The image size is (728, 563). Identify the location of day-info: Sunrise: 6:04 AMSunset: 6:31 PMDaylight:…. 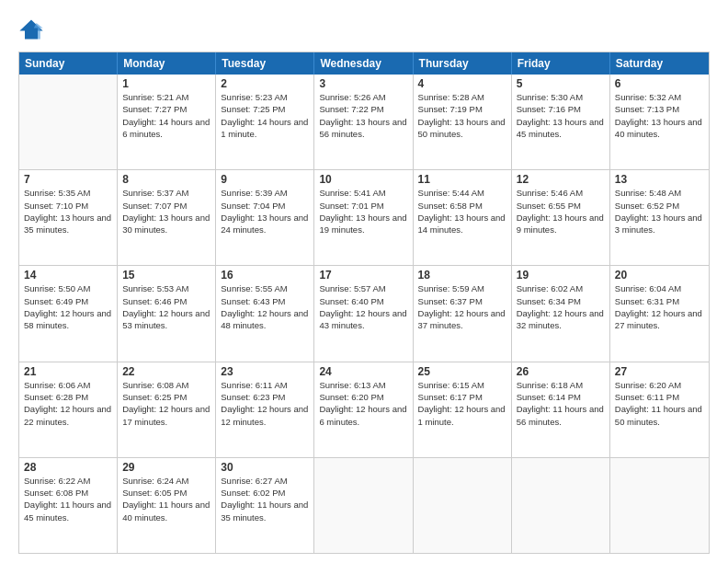
(660, 307).